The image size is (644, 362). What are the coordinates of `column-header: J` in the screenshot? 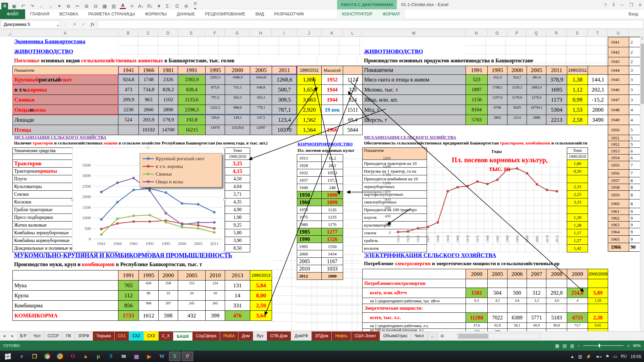 It's located at (309, 33).